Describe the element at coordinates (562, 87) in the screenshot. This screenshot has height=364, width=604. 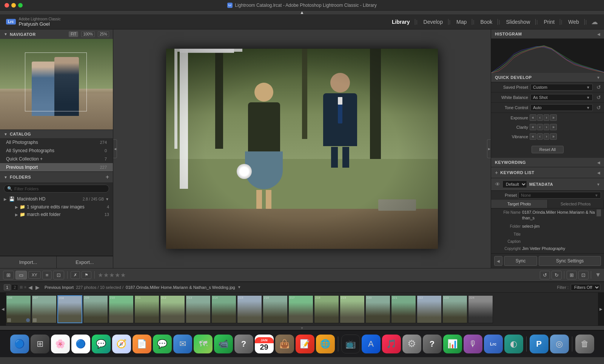
I see `saved-preset-dropdown: Custom ▼` at that location.